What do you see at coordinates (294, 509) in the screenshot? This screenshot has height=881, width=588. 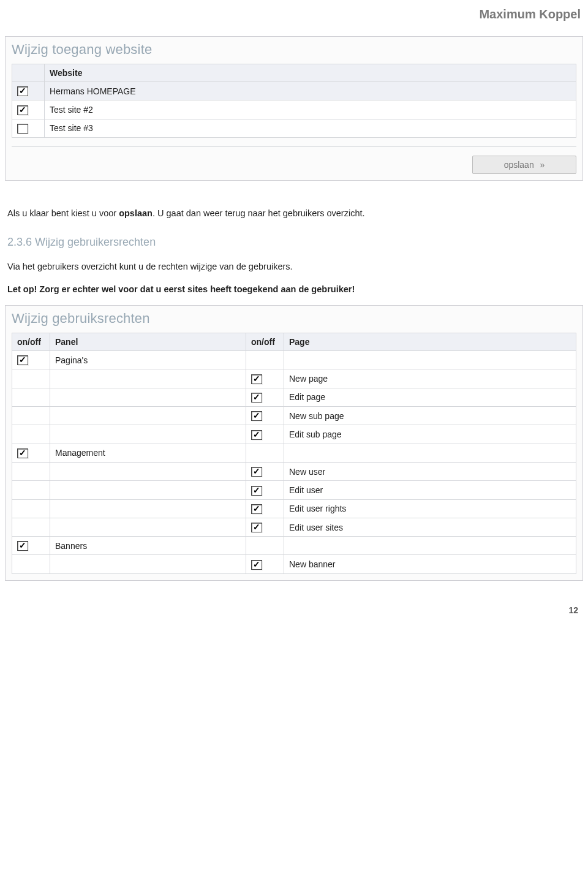 I see `table-row: Edit user rights` at bounding box center [294, 509].